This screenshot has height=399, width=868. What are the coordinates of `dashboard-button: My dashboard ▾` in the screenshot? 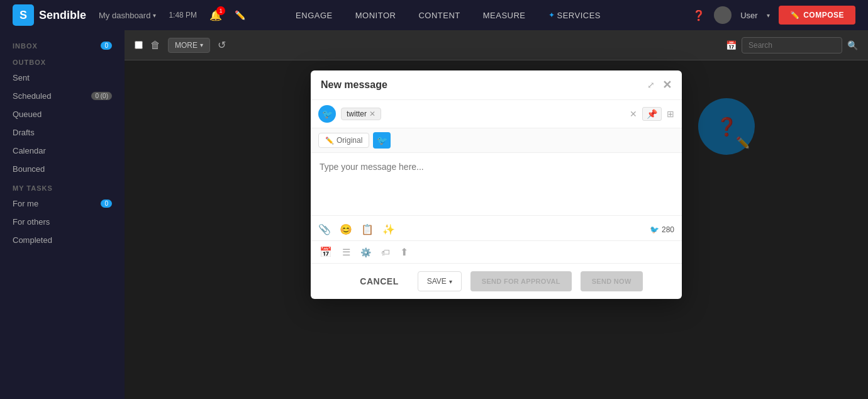 It's located at (127, 15).